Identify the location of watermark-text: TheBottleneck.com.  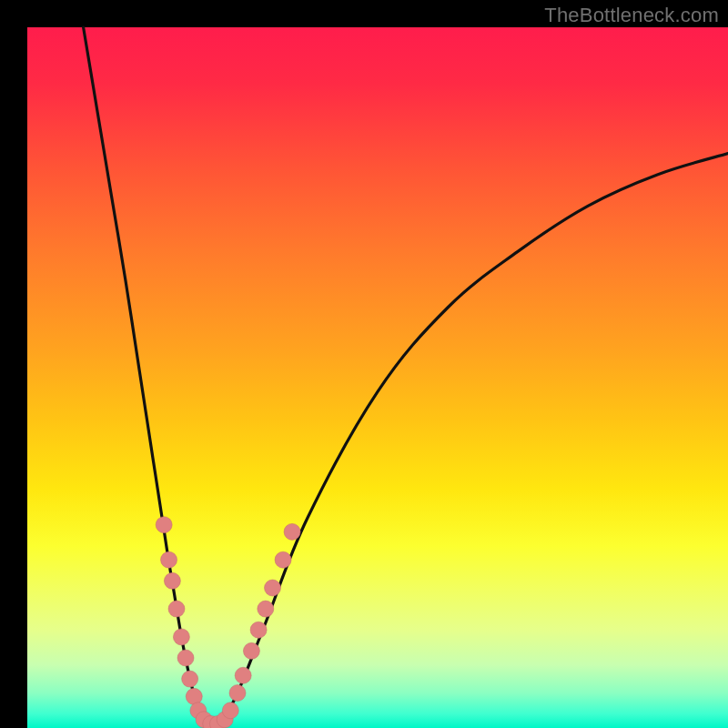
(632, 15).